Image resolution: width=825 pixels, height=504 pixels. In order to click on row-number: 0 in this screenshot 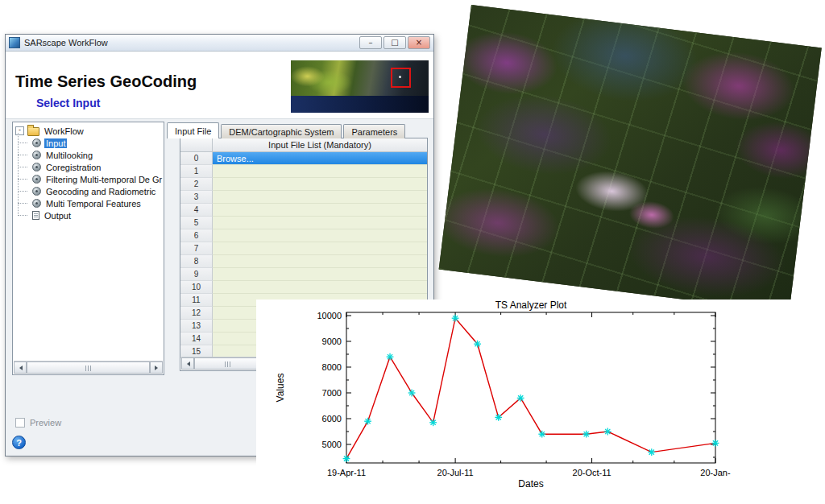, I will do `click(197, 159)`.